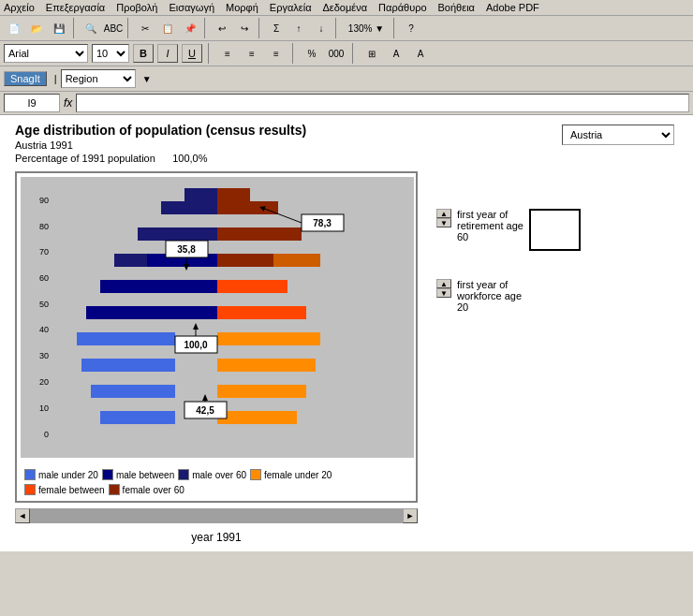  What do you see at coordinates (346, 28) in the screenshot?
I see `main-toolbar: 📄 📂 💾 🔍 ABC ✂ 📋 📌 ↩ ↪ Σ ↑ ↓ 130% ▼ ?` at bounding box center [346, 28].